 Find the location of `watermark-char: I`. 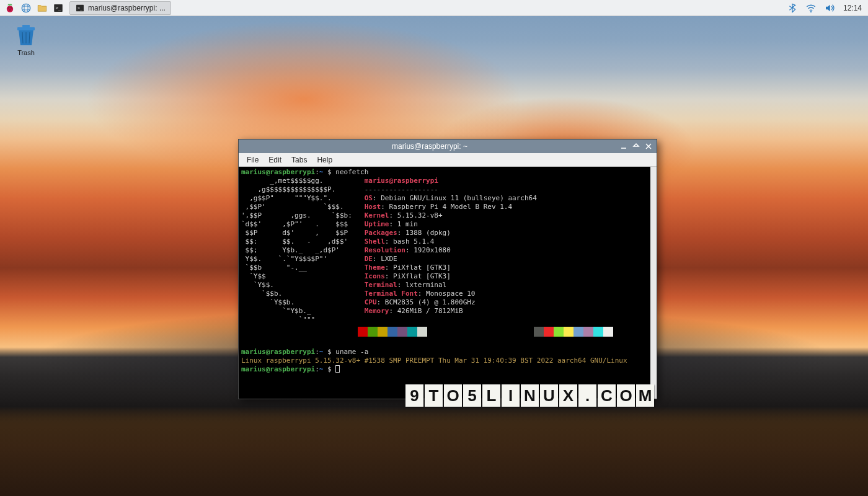

watermark-char: I is located at coordinates (511, 396).